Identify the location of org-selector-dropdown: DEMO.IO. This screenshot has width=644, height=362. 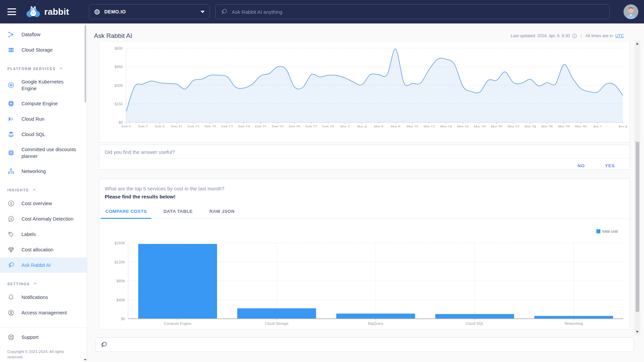
(149, 12).